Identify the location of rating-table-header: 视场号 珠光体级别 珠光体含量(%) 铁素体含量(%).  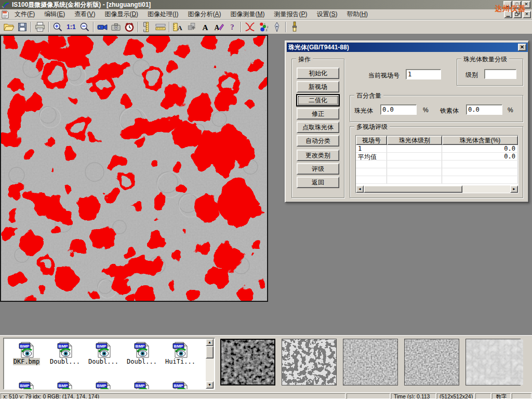
(437, 140).